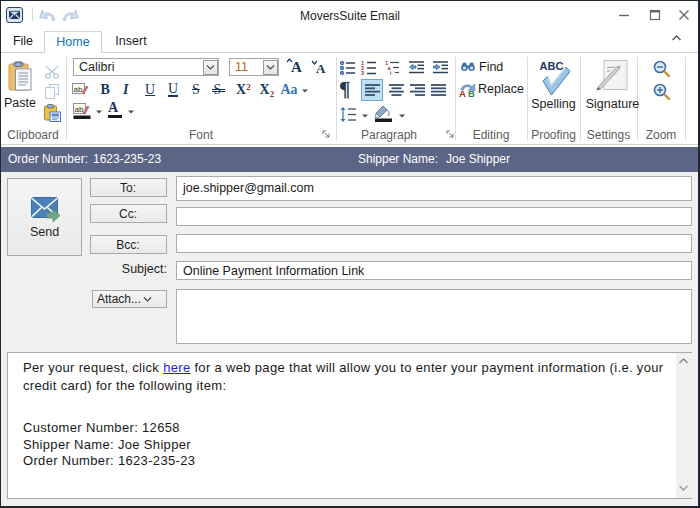  What do you see at coordinates (362, 72) in the screenshot?
I see `svg-text: 3` at bounding box center [362, 72].